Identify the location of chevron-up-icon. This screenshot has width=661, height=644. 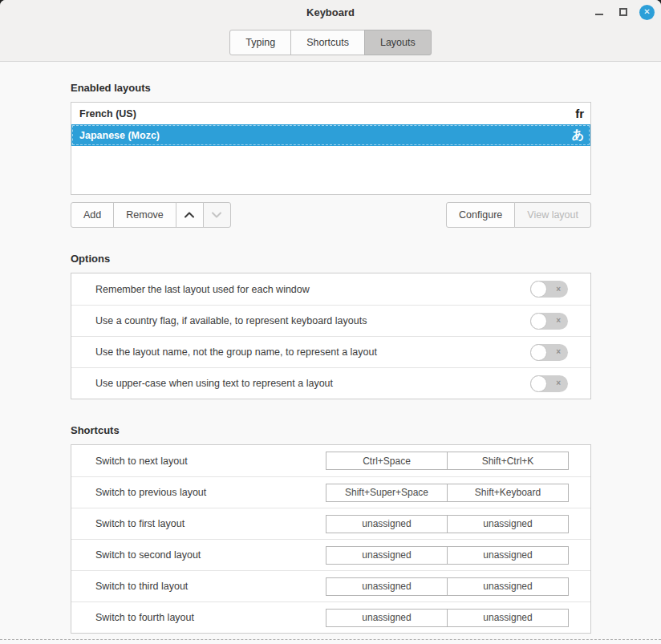
(189, 215).